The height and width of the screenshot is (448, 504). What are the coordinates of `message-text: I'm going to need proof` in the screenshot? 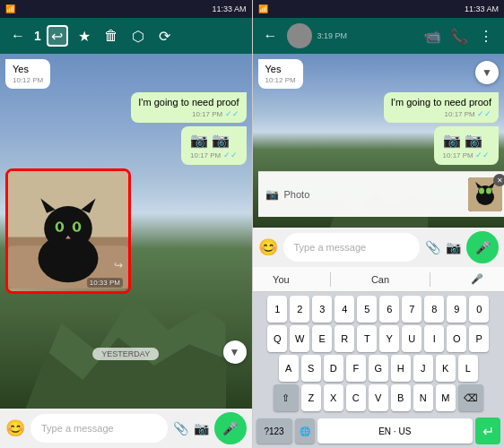 It's located at (188, 102).